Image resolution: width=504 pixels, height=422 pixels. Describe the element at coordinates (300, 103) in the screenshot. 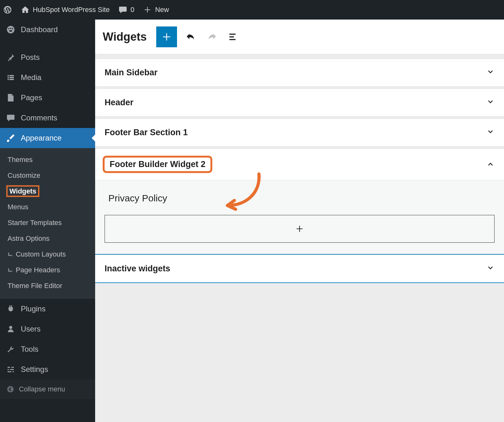

I see `widget-area-header: Header` at that location.